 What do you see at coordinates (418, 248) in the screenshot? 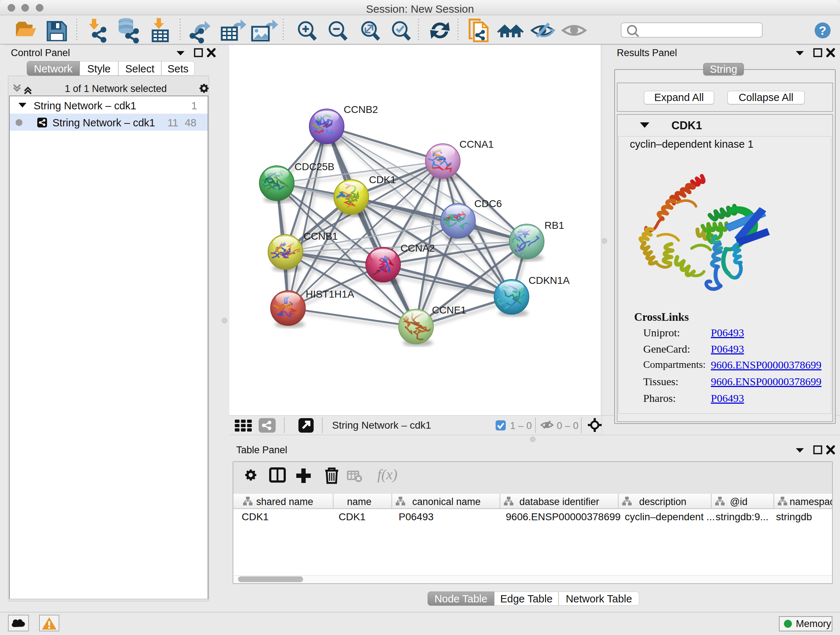
I see `svg-text: CCNA2` at bounding box center [418, 248].